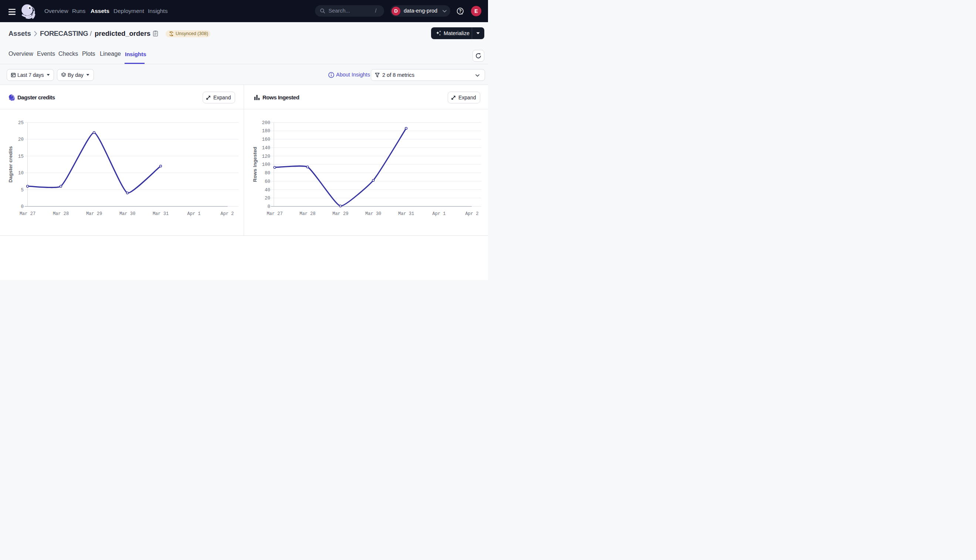 The width and height of the screenshot is (976, 560). I want to click on svg-text: 10, so click(21, 173).